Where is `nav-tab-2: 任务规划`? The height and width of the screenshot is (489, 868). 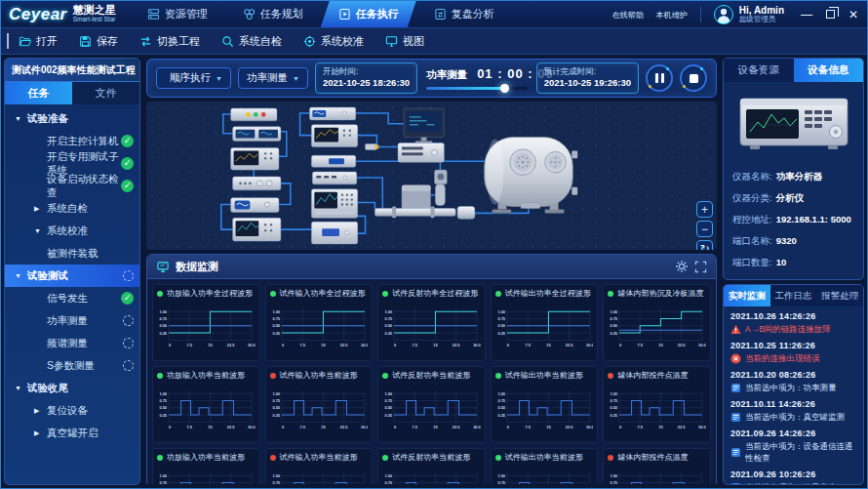
nav-tab-2: 任务规划 is located at coordinates (273, 14).